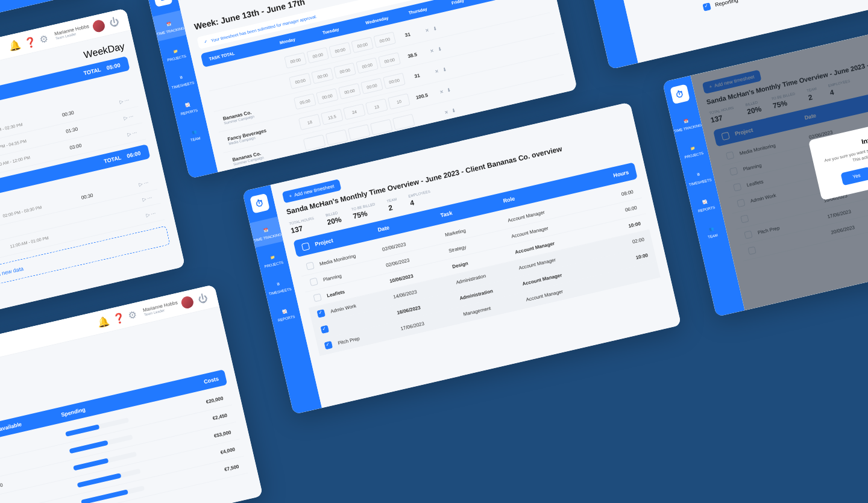 This screenshot has height=503, width=868. What do you see at coordinates (30, 42) in the screenshot?
I see `help-icon: ❓` at bounding box center [30, 42].